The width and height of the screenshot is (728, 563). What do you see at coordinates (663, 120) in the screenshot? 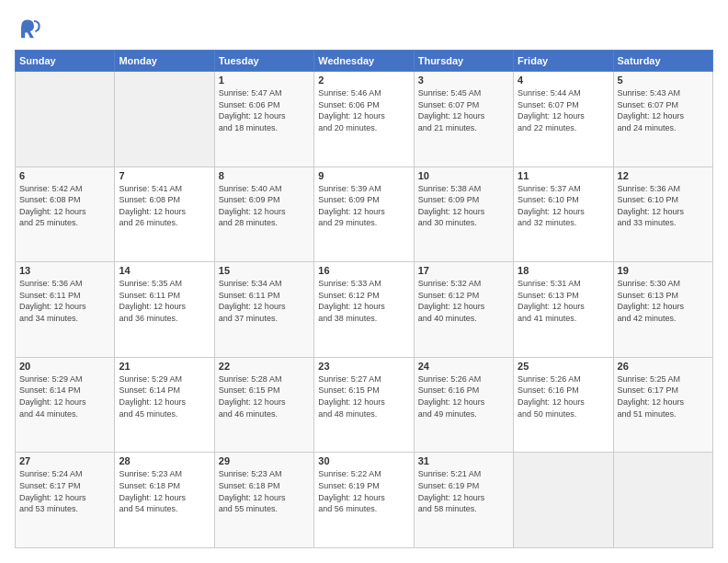
I see `calendar-cell: 5Sunrise: 5:43 AM Sunset: 6:07 PM Daylig…` at bounding box center [663, 120].